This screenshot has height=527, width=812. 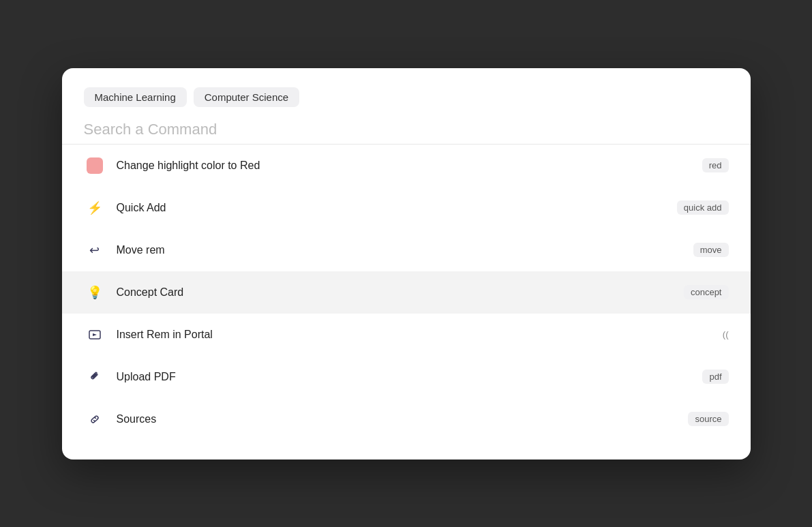 I want to click on bulb-icon: 💡, so click(x=95, y=292).